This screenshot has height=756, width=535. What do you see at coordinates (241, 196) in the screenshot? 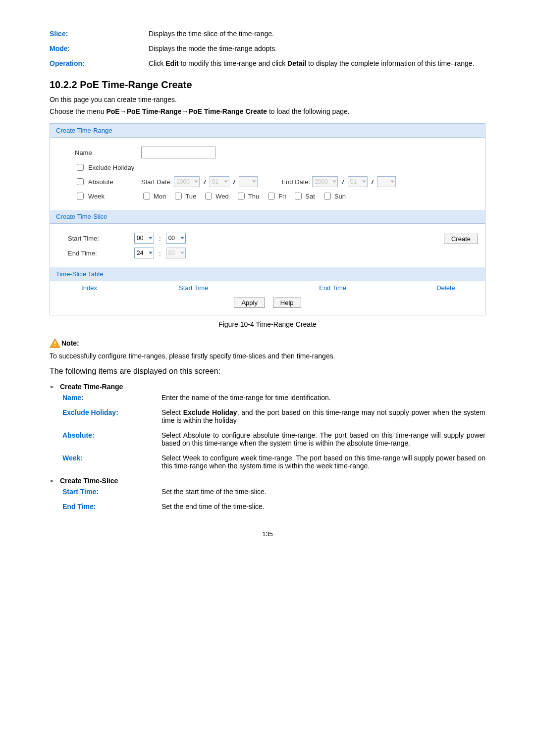
I see `thu-checkbox` at bounding box center [241, 196].